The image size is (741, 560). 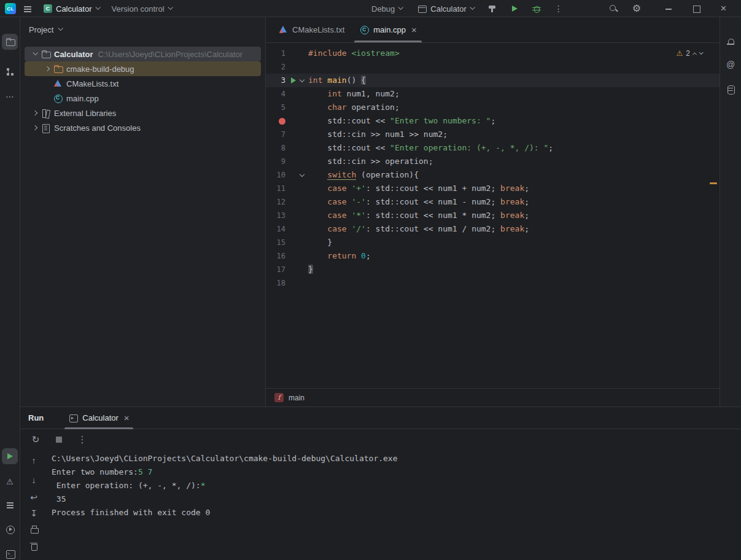 What do you see at coordinates (276, 67) in the screenshot?
I see `line-number: 2` at bounding box center [276, 67].